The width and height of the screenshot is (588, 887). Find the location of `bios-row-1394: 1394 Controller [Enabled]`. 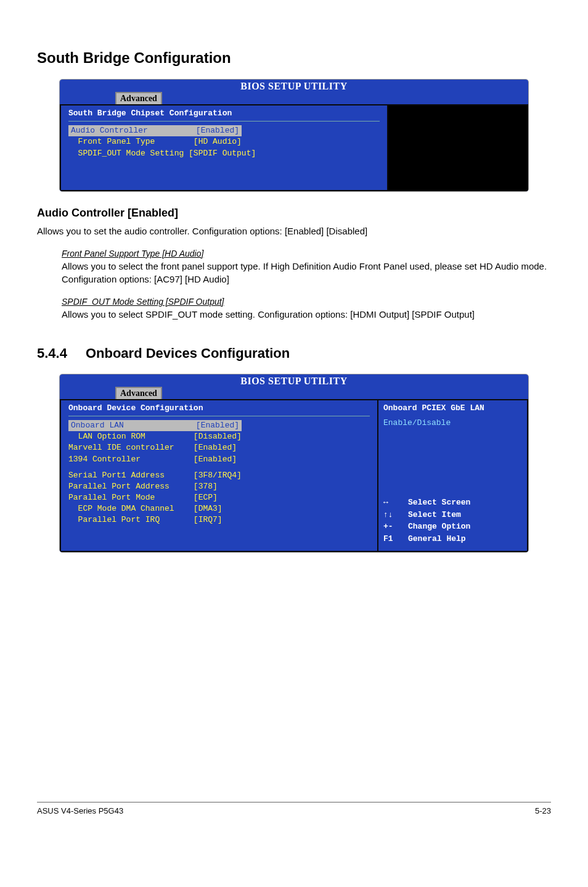

bios-row-1394: 1394 Controller [Enabled] is located at coordinates (219, 460).